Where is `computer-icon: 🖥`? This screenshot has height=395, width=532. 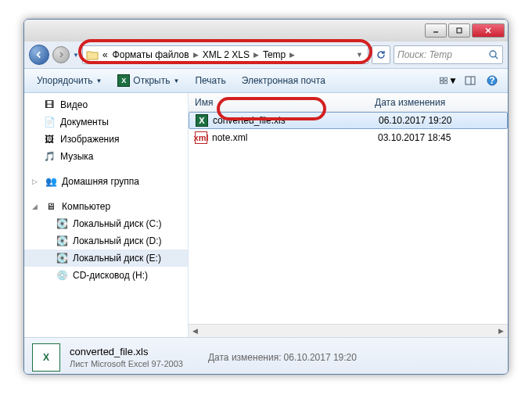
computer-icon: 🖥 is located at coordinates (51, 206).